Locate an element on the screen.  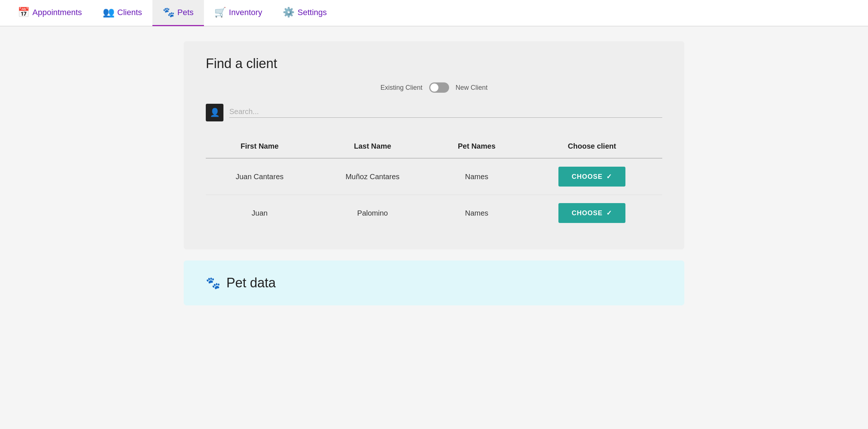
person-rolodex-icon: 👤 is located at coordinates (215, 113).